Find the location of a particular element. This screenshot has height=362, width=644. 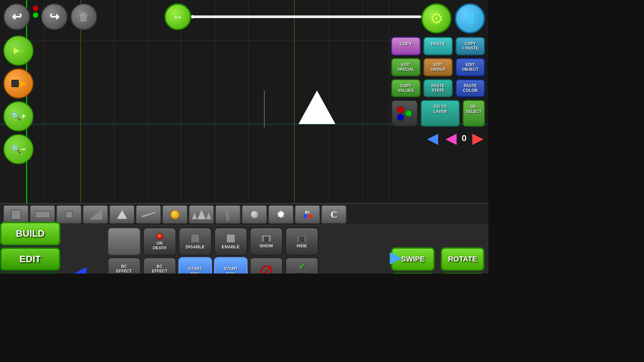

disable-button: DISABLE is located at coordinates (195, 241).